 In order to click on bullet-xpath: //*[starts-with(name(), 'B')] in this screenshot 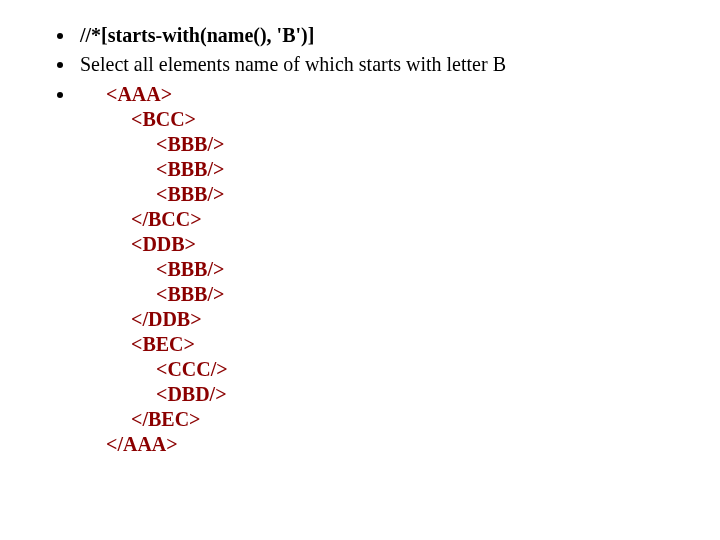, I will do `click(398, 36)`.